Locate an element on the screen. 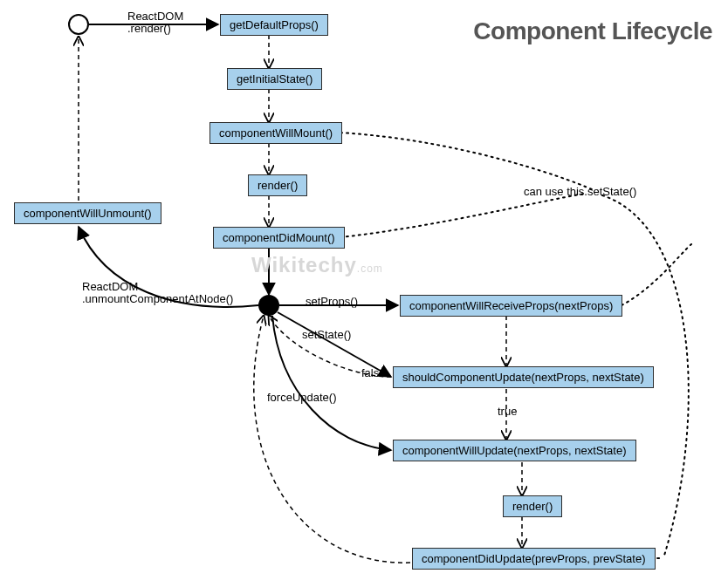 The width and height of the screenshot is (728, 587). node-getDefaultProps: getDefaultProps() is located at coordinates (274, 24).